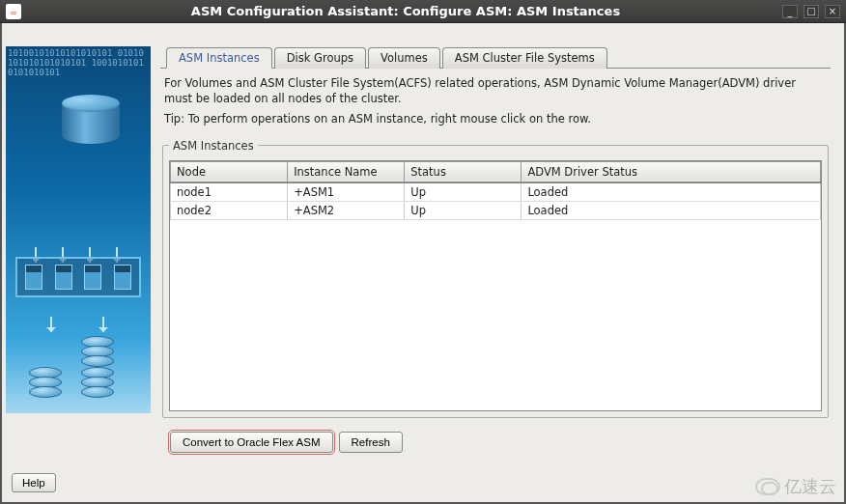 Image resolution: width=846 pixels, height=504 pixels. I want to click on java-icon: ☕, so click(14, 12).